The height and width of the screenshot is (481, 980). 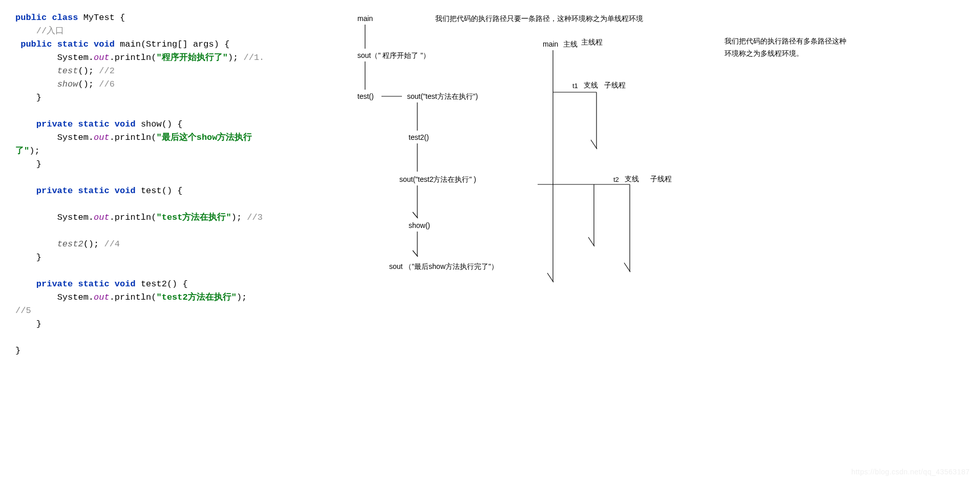 What do you see at coordinates (539, 19) in the screenshot?
I see `note-single: 我们把代码的执行路径只要一条路径，这种环境称之为单线程环境` at bounding box center [539, 19].